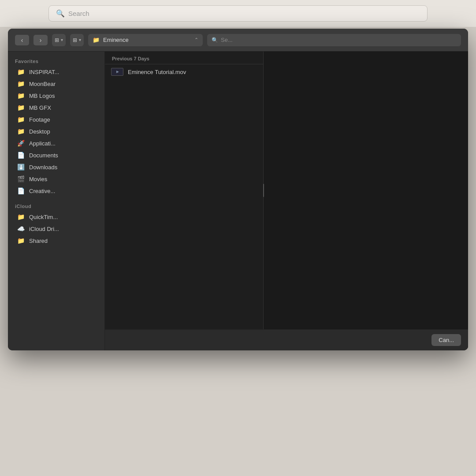 The width and height of the screenshot is (476, 476). What do you see at coordinates (42, 84) in the screenshot?
I see `sidebar-label-moonbear: MoonBear` at bounding box center [42, 84].